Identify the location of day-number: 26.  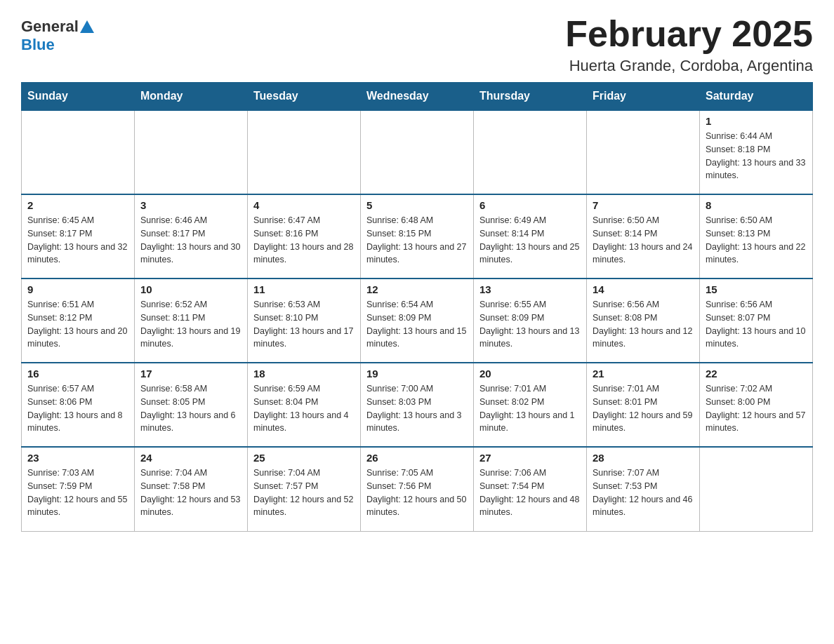
(417, 457).